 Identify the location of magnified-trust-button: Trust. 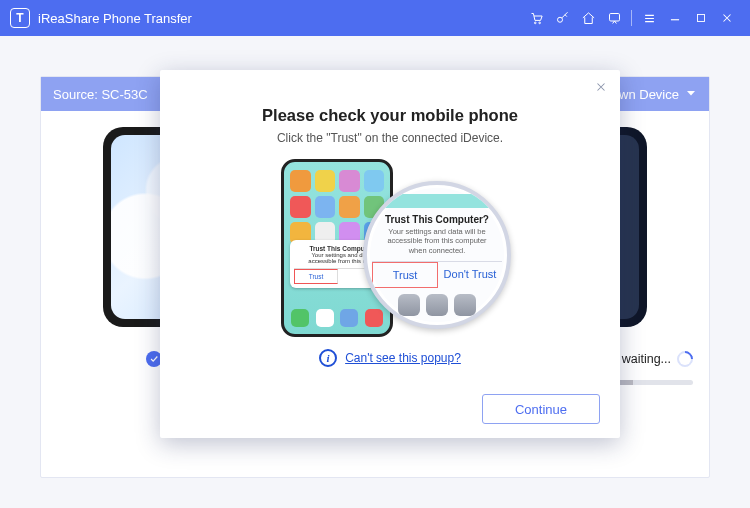
(405, 275).